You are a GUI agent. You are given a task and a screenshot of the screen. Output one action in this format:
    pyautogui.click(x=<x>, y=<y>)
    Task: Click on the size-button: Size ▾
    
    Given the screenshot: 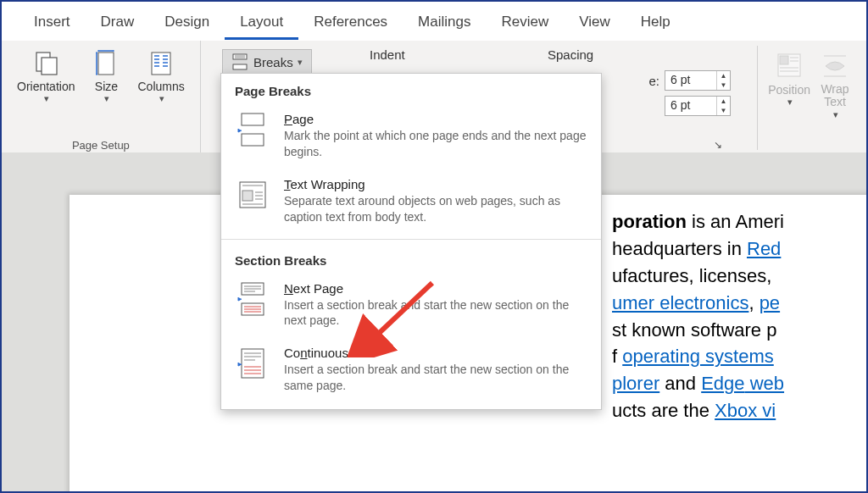 What is the action you would take?
    pyautogui.click(x=106, y=76)
    